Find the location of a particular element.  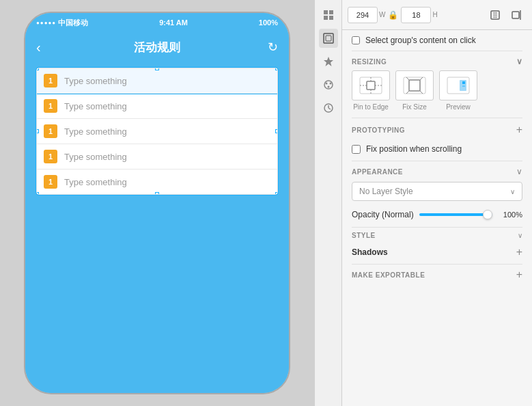

resizing-label: RESIZING is located at coordinates (369, 62).